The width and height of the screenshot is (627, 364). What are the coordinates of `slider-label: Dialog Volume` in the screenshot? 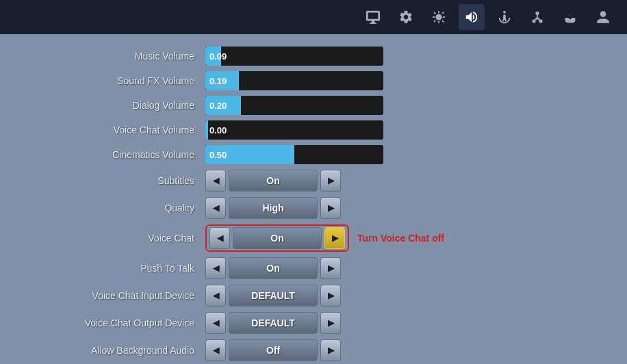 It's located at (116, 105).